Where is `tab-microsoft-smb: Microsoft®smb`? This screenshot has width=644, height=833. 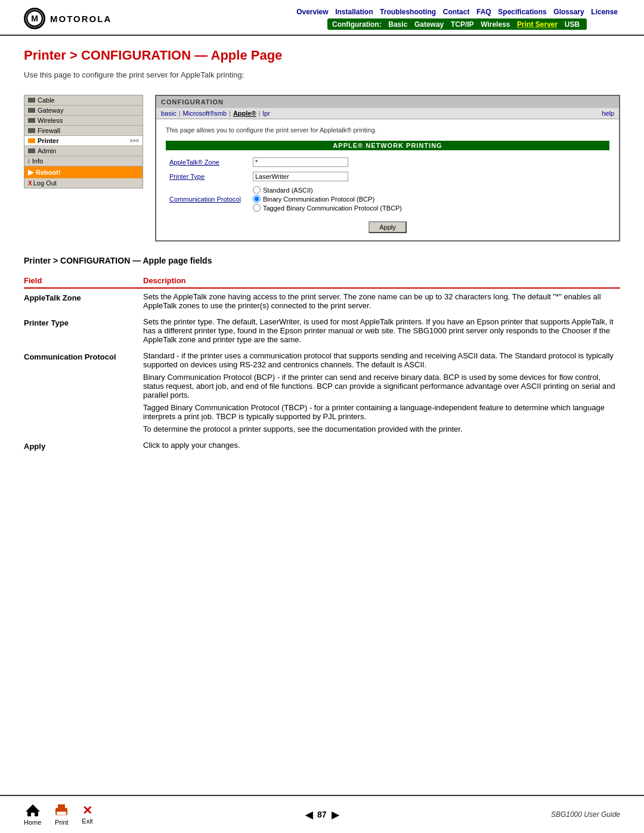
tab-microsoft-smb: Microsoft®smb is located at coordinates (205, 113).